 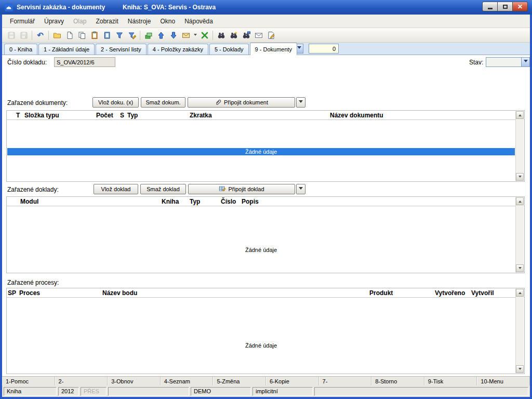 What do you see at coordinates (80, 21) in the screenshot?
I see `menu-olap: Olap` at bounding box center [80, 21].